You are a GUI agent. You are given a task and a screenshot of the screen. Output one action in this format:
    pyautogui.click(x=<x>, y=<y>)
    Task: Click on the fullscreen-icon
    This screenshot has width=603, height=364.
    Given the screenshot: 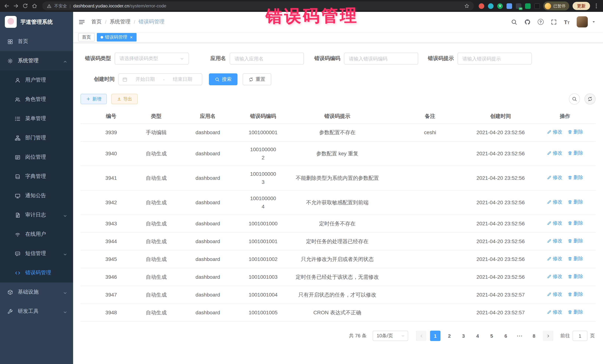 What is the action you would take?
    pyautogui.click(x=554, y=22)
    